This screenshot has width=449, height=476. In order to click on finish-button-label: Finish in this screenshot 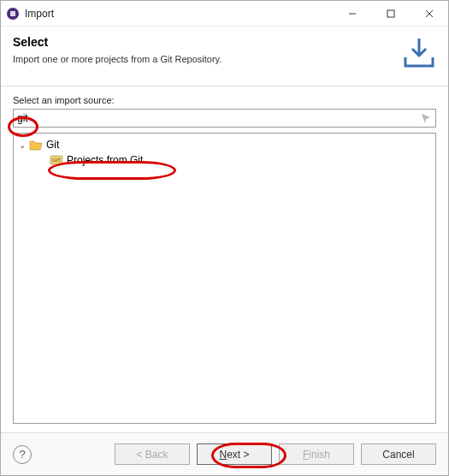, I will do `click(316, 455)`.